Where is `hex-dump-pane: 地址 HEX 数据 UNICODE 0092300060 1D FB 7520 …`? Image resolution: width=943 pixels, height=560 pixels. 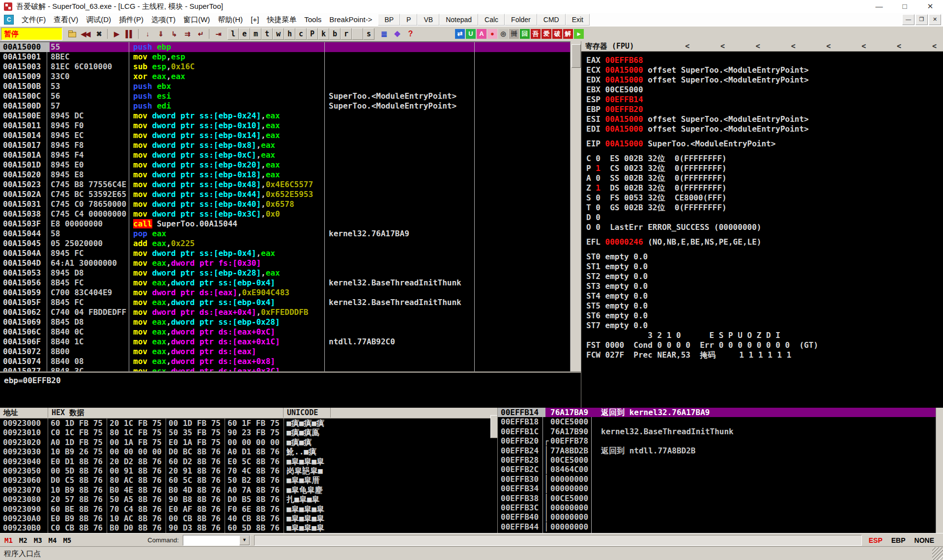
hex-dump-pane: 地址 HEX 数据 UNICODE 0092300060 1D FB 7520 … is located at coordinates (249, 471).